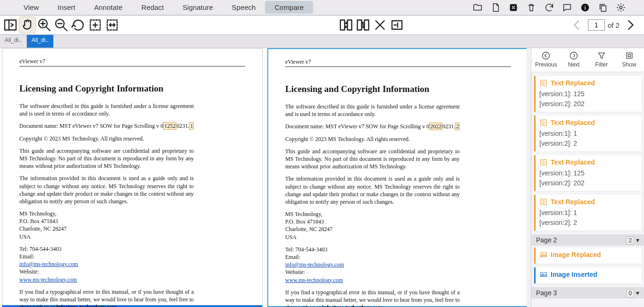 The image size is (644, 307). Describe the element at coordinates (567, 8) in the screenshot. I see `comment-icon` at that location.